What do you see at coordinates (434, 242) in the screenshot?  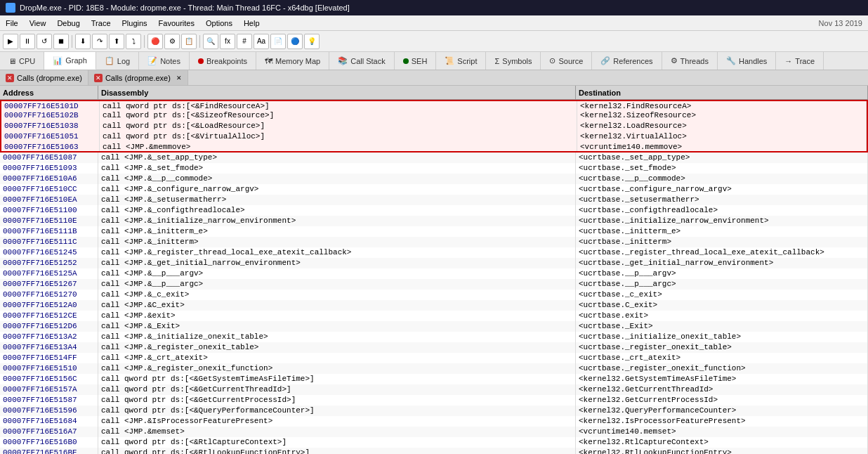 I see `table-row: 00007FF716E5111Ccall <JMP.&_initterm><uc…` at bounding box center [434, 242].